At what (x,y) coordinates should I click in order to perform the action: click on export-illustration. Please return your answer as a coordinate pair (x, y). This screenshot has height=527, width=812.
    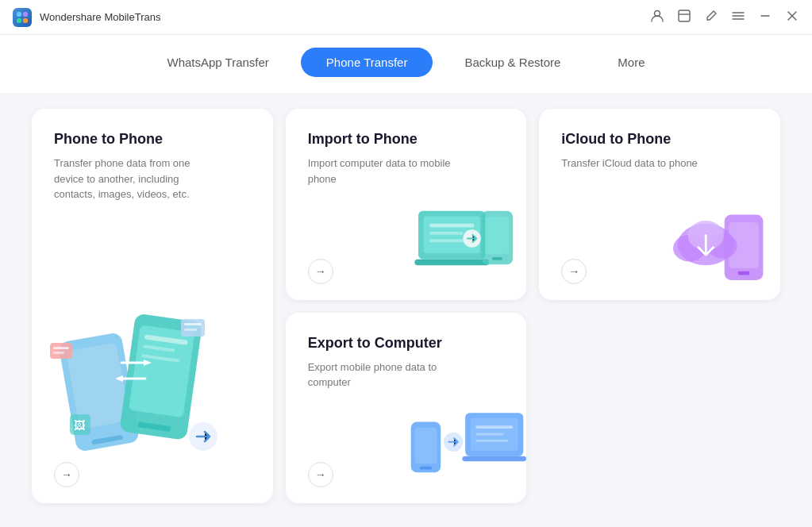
    Looking at the image, I should click on (467, 452).